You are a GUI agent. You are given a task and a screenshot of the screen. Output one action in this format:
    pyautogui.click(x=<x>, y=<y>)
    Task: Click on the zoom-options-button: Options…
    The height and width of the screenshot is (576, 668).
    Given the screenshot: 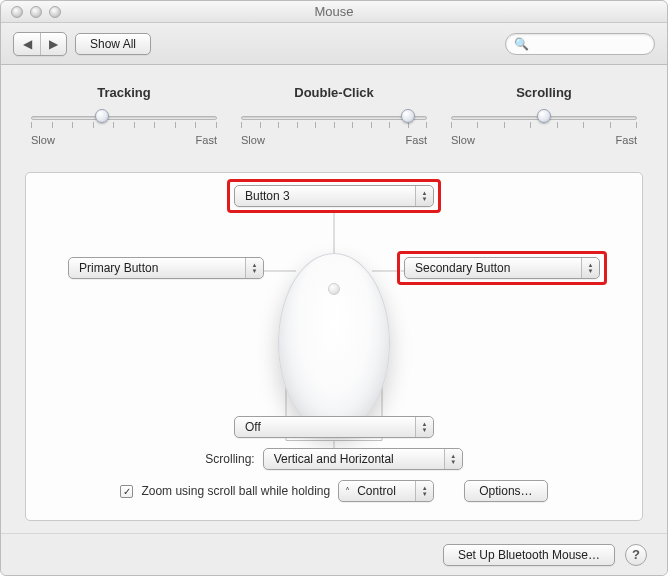 What is the action you would take?
    pyautogui.click(x=506, y=491)
    